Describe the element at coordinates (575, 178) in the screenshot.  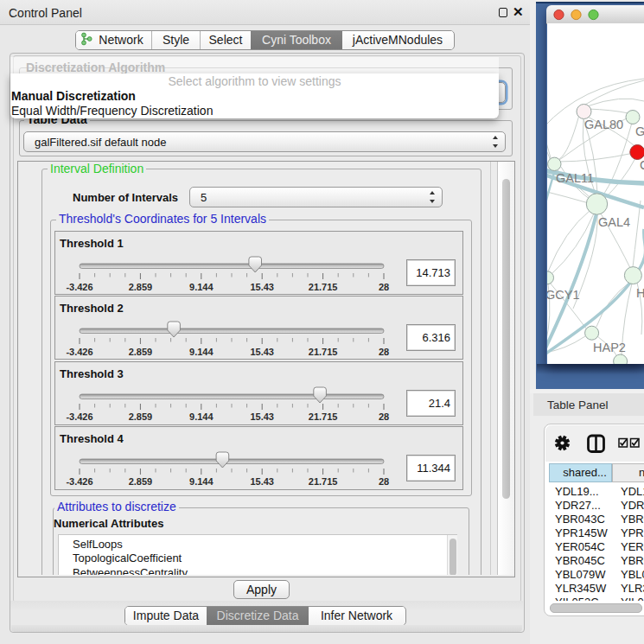
I see `svg-text: GAL11` at that location.